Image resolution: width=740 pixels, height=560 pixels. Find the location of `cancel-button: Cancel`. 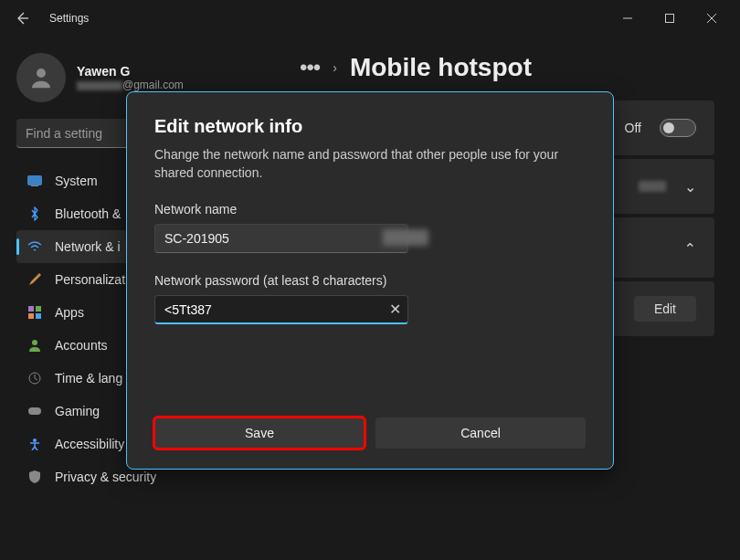

cancel-button: Cancel is located at coordinates (481, 433).